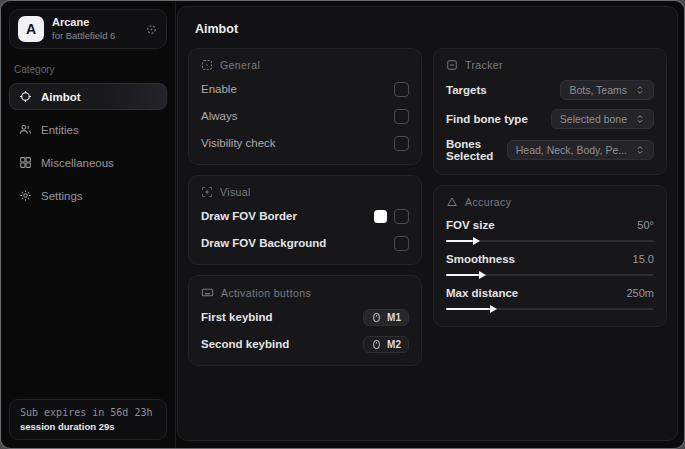 This screenshot has height=449, width=685. What do you see at coordinates (78, 163) in the screenshot?
I see `sidebar-item-label: Miscellaneous` at bounding box center [78, 163].